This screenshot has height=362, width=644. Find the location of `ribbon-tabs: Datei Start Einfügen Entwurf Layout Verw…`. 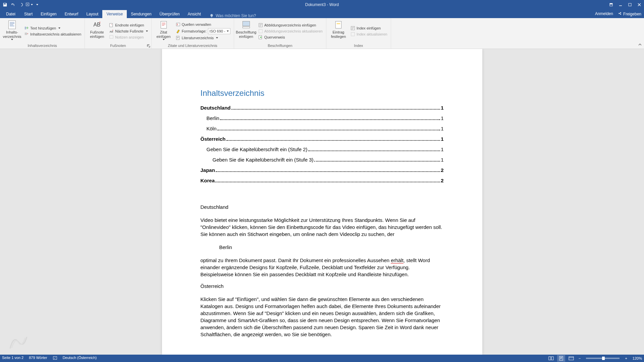

ribbon-tabs: Datei Start Einfügen Entwurf Layout Verw… is located at coordinates (322, 14).